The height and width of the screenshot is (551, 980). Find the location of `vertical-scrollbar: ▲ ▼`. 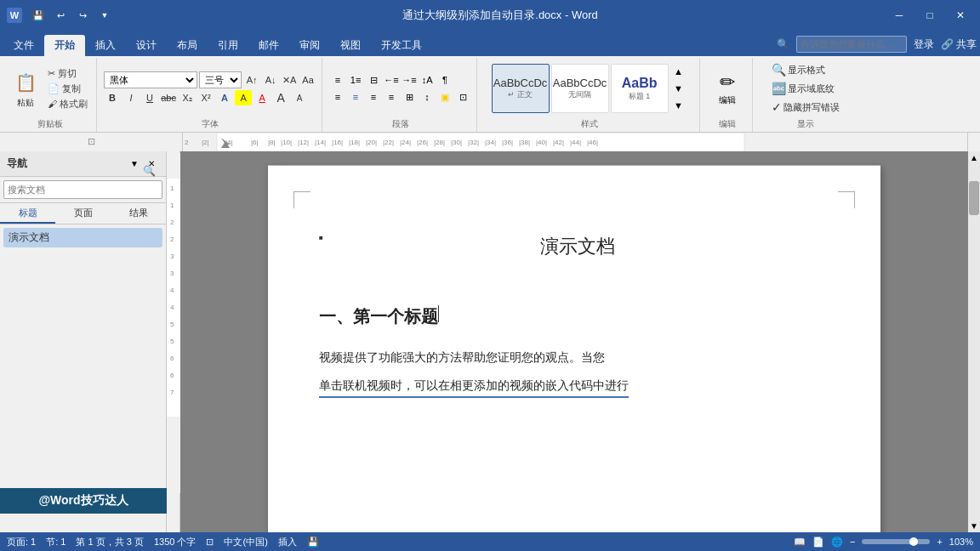

vertical-scrollbar: ▲ ▼ is located at coordinates (974, 342).